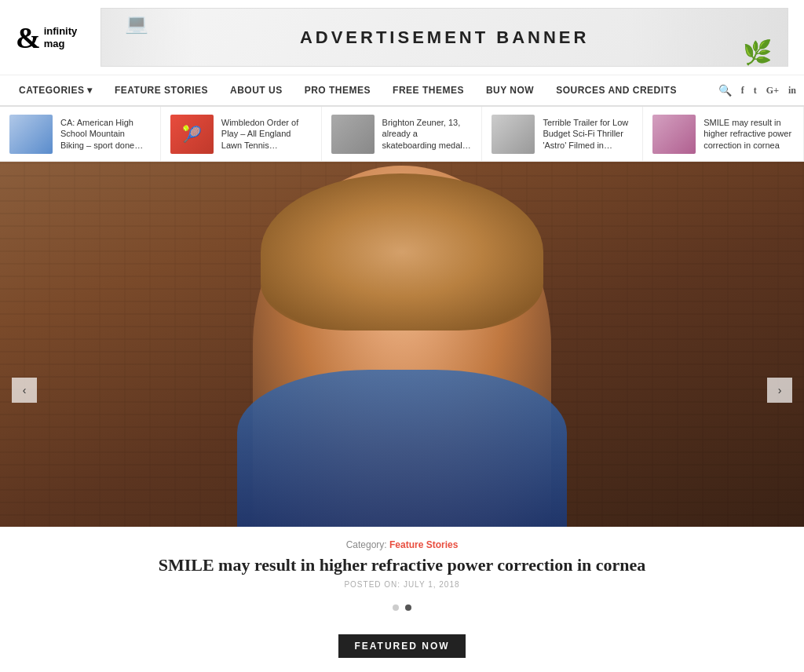  I want to click on nav-pro-themes: PRO THEMES, so click(338, 90).